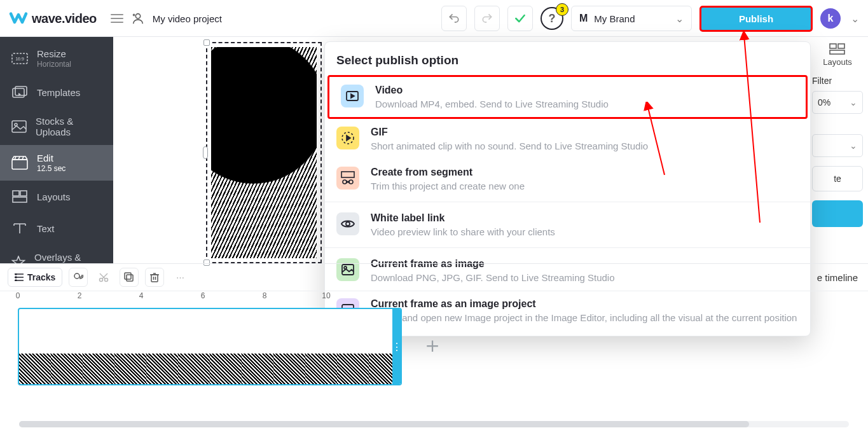 This screenshot has height=435, width=868. What do you see at coordinates (839, 277) in the screenshot?
I see `timeline-link: e timeline` at bounding box center [839, 277].